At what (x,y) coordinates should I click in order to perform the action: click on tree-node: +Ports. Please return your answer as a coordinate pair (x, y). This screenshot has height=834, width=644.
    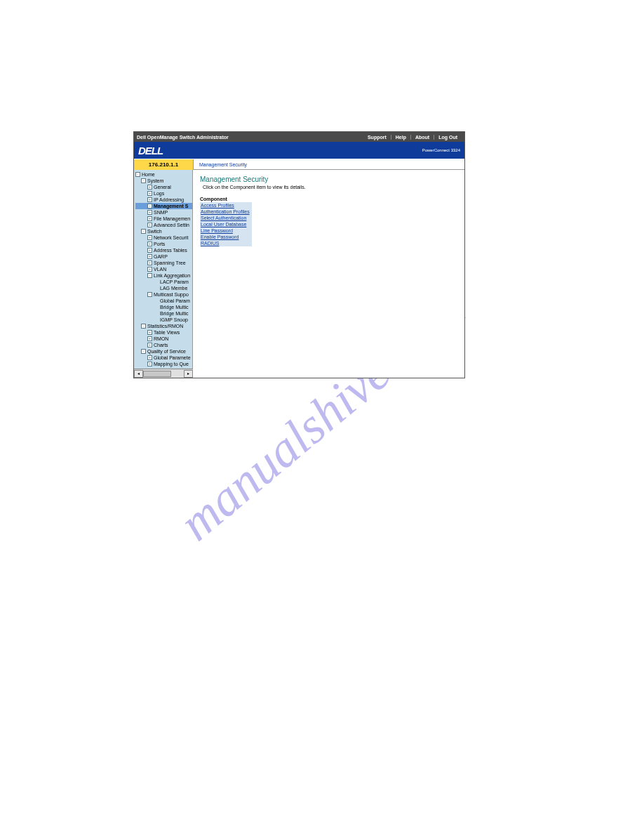
    Looking at the image, I should click on (164, 244).